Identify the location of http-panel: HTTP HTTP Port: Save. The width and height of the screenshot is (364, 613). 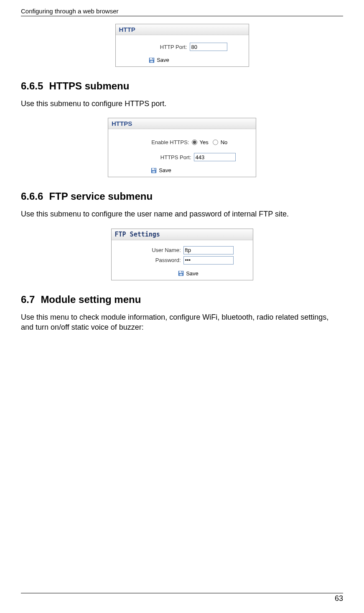
(182, 45).